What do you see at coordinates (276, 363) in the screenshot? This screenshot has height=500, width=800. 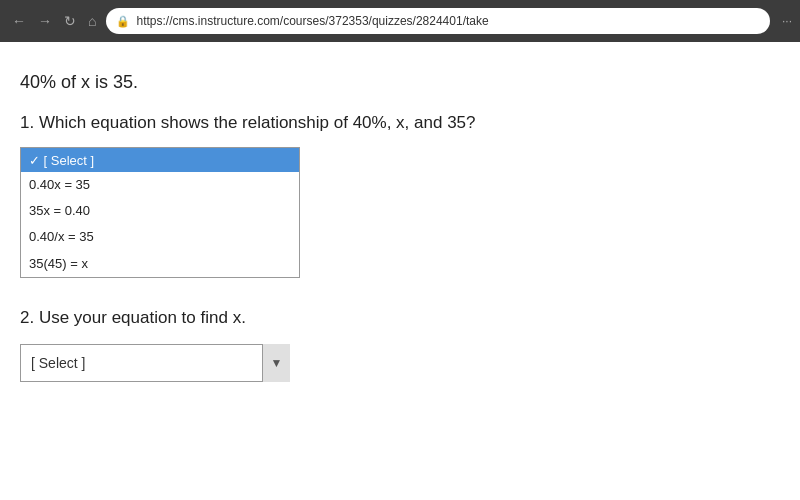 I see `dropdown-2-arrow: ▼` at bounding box center [276, 363].